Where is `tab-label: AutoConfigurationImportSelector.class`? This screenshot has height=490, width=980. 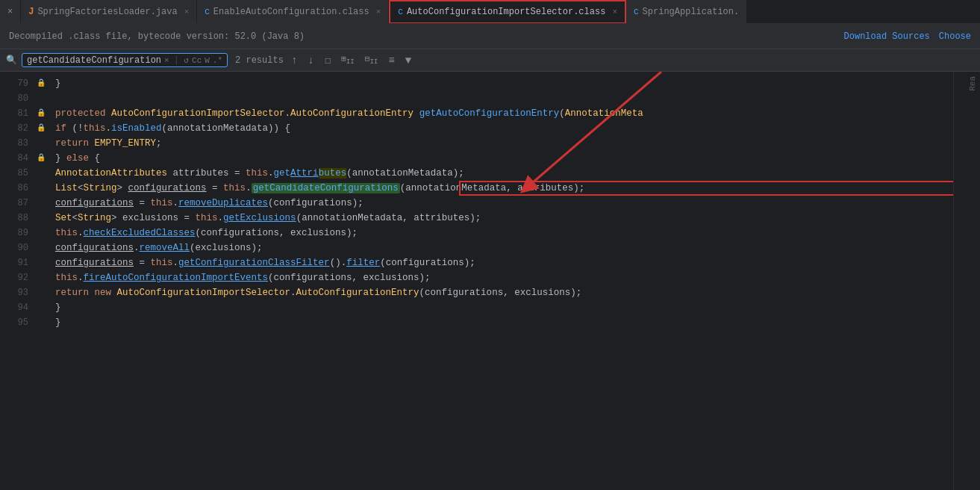 tab-label: AutoConfigurationImportSelector.class is located at coordinates (506, 12).